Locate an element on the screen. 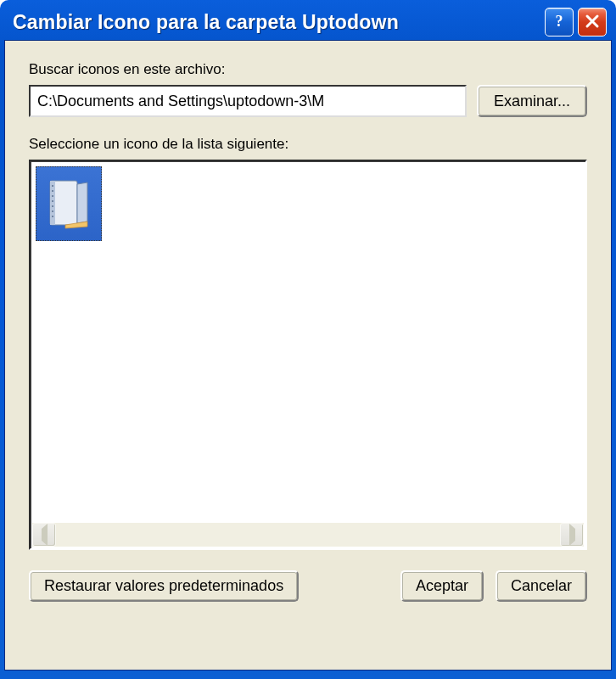 The height and width of the screenshot is (679, 616). restore-defaults-button: Restaurar valores predeterminados is located at coordinates (164, 586).